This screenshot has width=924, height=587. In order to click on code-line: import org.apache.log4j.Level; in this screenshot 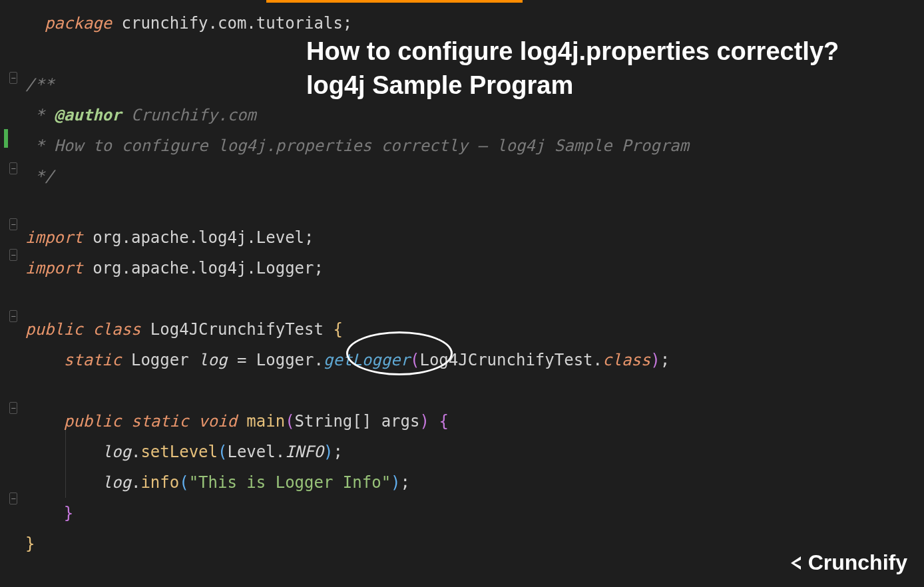, I will do `click(471, 238)`.